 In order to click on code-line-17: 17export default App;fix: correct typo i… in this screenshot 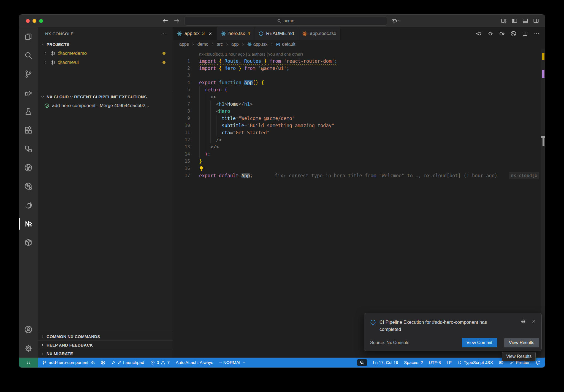, I will do `click(359, 176)`.